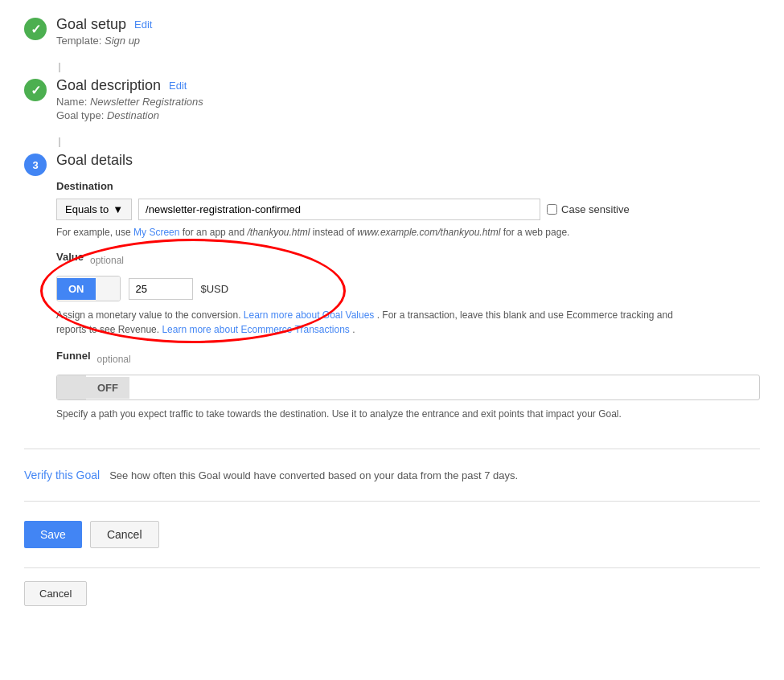  What do you see at coordinates (408, 116) in the screenshot?
I see `step2-type-row: Goal type: Destination` at bounding box center [408, 116].